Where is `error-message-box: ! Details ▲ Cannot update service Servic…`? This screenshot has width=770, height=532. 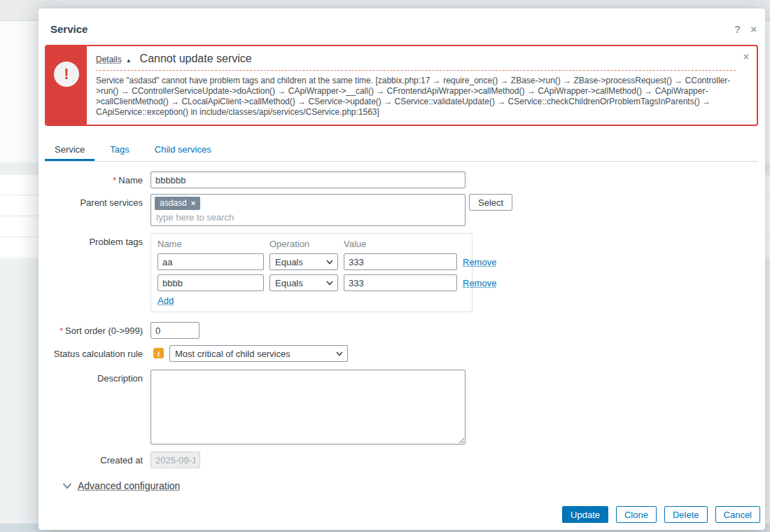 error-message-box: ! Details ▲ Cannot update service Servic… is located at coordinates (402, 85).